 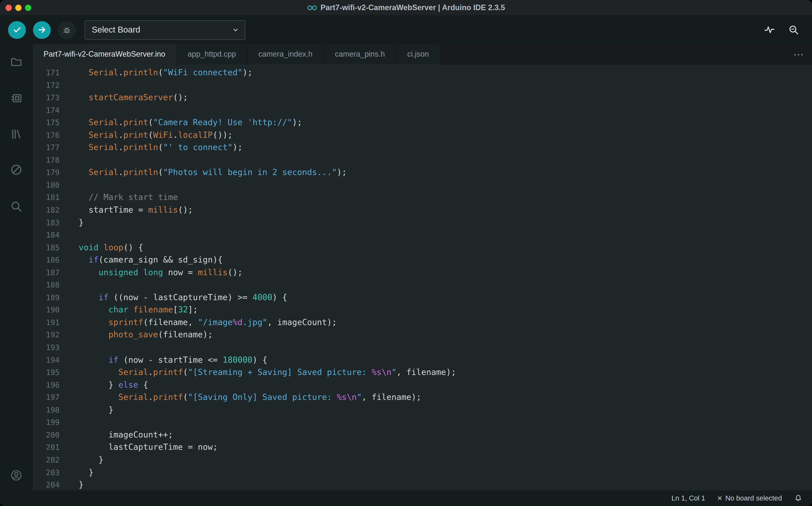 I want to click on code-text: if (now - startTime <= 180000) {, so click(x=173, y=360).